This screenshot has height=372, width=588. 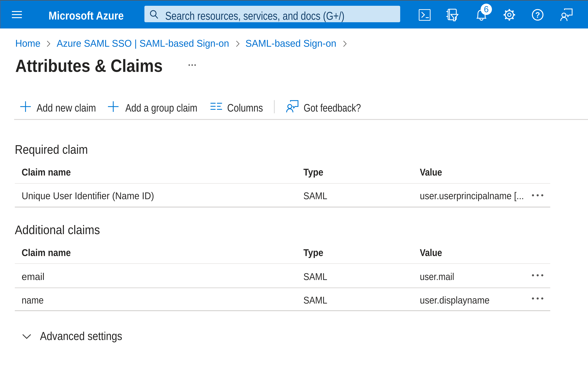 What do you see at coordinates (57, 230) in the screenshot?
I see `svg-text: Additional claims` at bounding box center [57, 230].